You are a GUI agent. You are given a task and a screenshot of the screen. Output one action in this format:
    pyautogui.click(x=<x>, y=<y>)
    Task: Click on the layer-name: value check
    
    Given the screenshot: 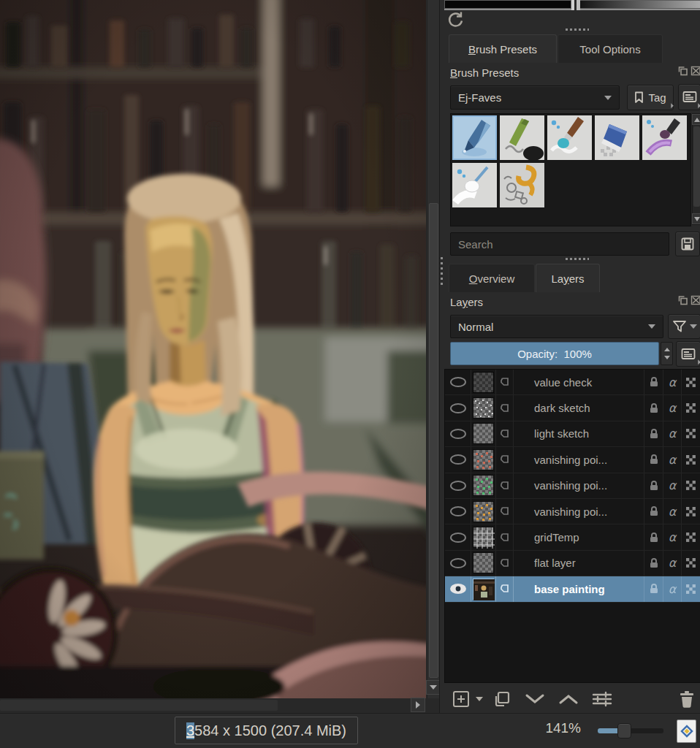 What is the action you would take?
    pyautogui.click(x=579, y=382)
    